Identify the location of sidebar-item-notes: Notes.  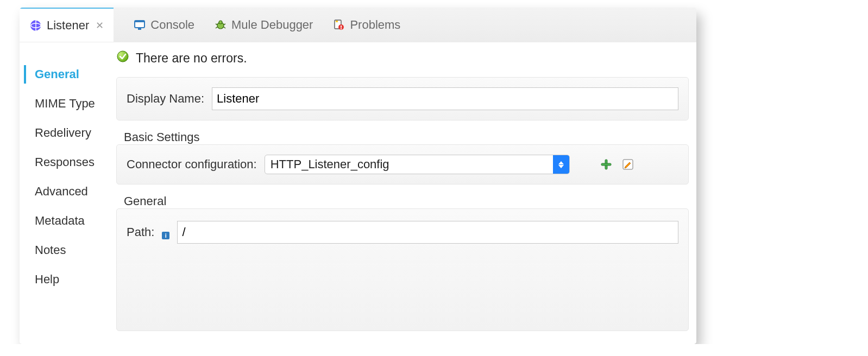
(64, 250).